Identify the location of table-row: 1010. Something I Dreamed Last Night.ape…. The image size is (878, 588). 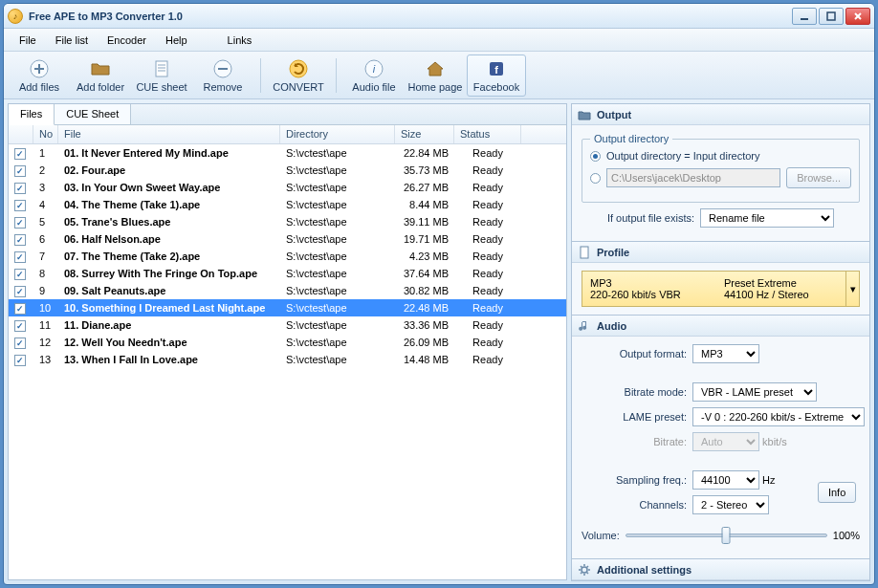
(287, 308).